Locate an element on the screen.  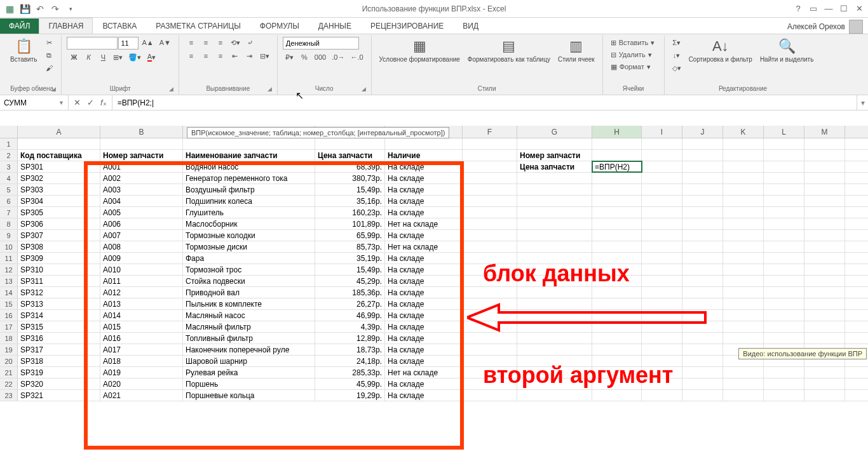
column-header-f: F is located at coordinates (490, 132).